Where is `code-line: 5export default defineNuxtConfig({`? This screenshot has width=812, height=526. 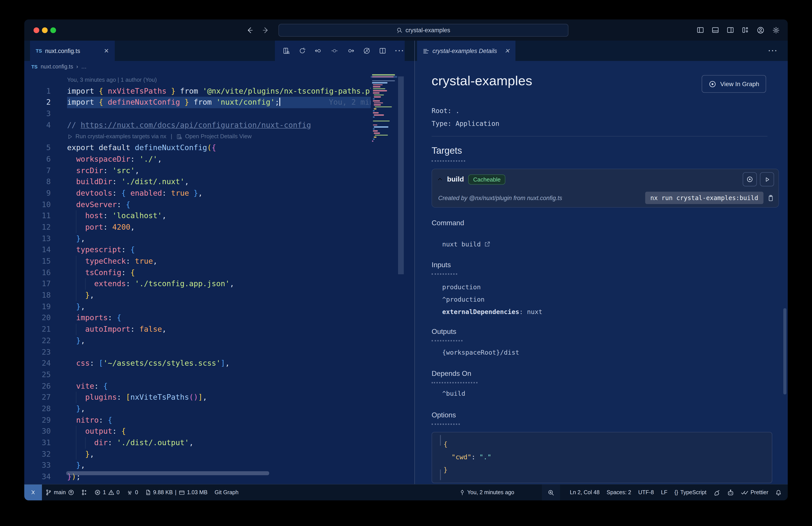
code-line: 5export default defineNuxtConfig({ is located at coordinates (198, 148).